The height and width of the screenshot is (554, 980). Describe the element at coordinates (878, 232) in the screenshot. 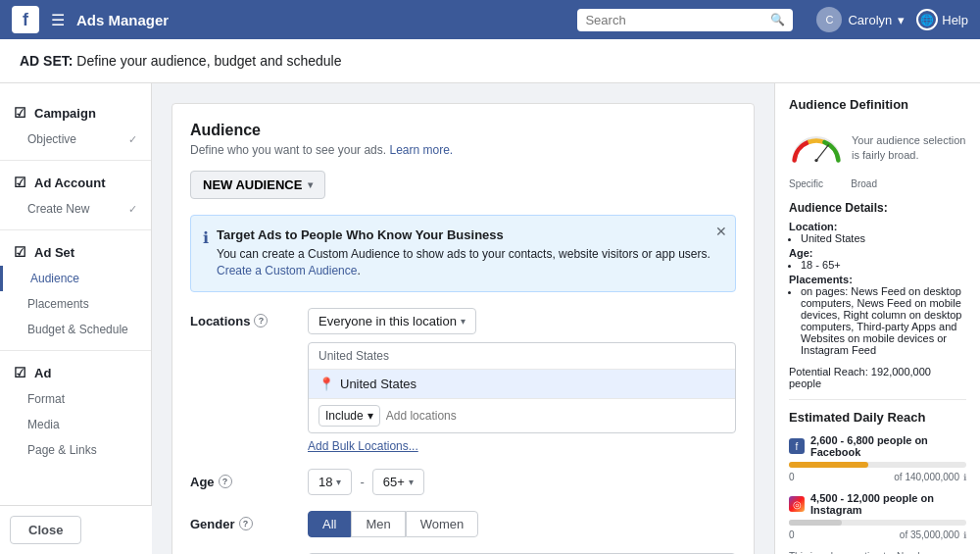

I see `detail-location: Location: United States` at that location.